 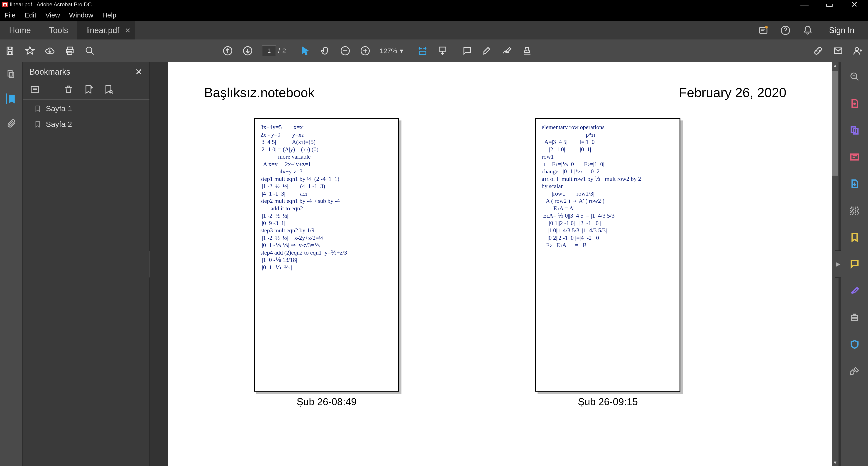 What do you see at coordinates (108, 89) in the screenshot?
I see `bookmark-find-icon` at bounding box center [108, 89].